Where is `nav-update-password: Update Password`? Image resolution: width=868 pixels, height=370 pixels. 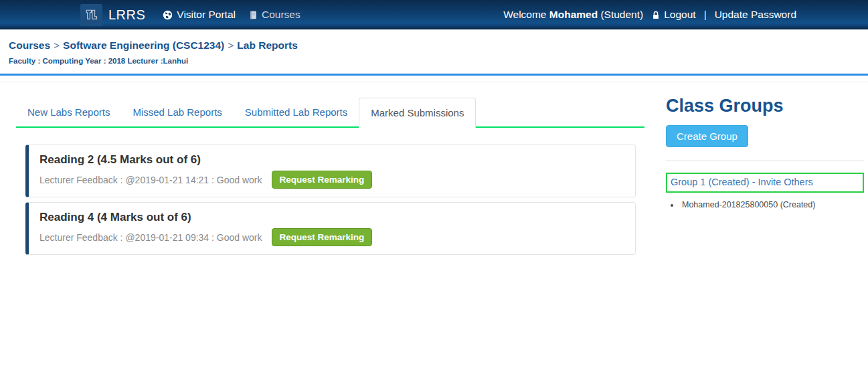
nav-update-password: Update Password is located at coordinates (756, 15).